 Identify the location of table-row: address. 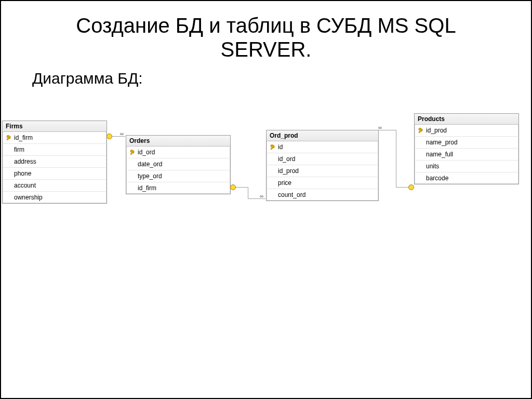
(55, 162).